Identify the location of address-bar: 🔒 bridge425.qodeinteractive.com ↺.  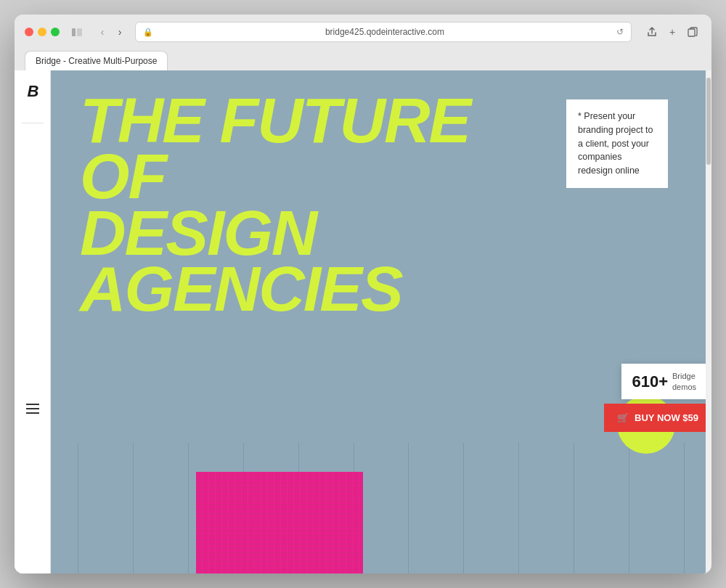
(383, 32).